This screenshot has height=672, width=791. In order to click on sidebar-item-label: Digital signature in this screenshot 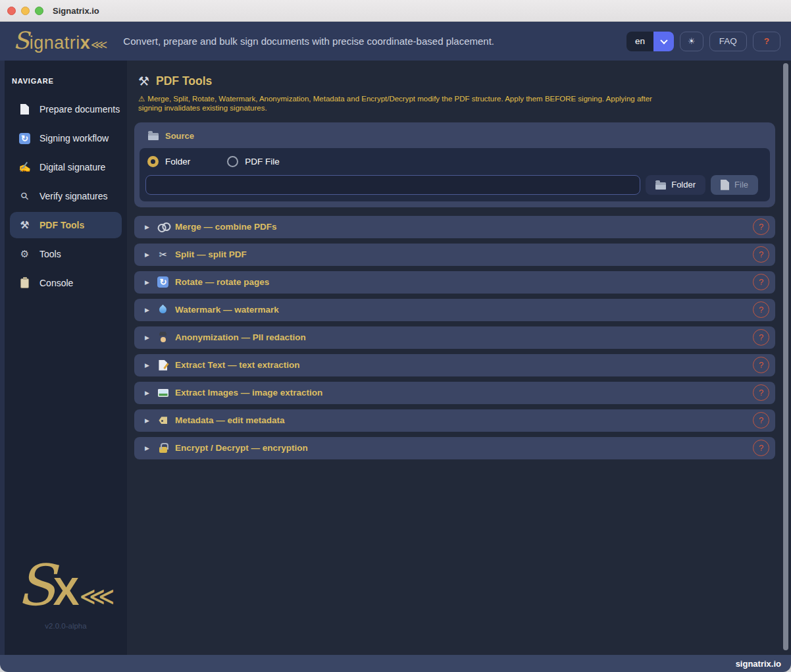, I will do `click(72, 167)`.